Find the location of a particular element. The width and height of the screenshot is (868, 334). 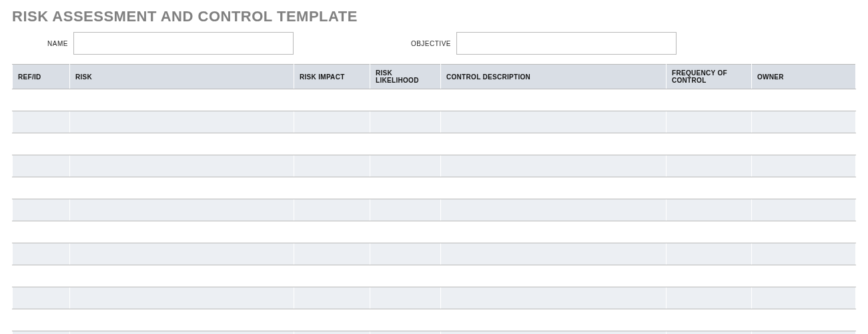

meta-row: NAME OBJECTIVE is located at coordinates (434, 43).